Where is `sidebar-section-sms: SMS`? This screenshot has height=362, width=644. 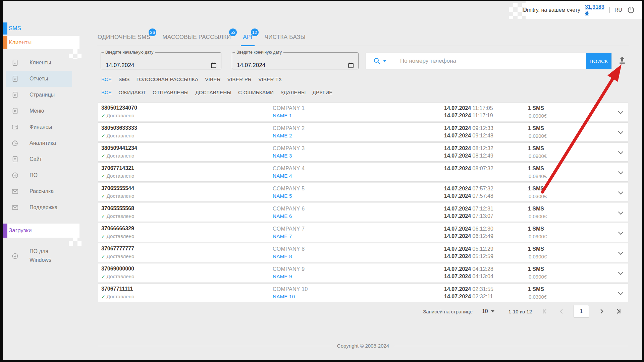
sidebar-section-sms: SMS is located at coordinates (40, 28).